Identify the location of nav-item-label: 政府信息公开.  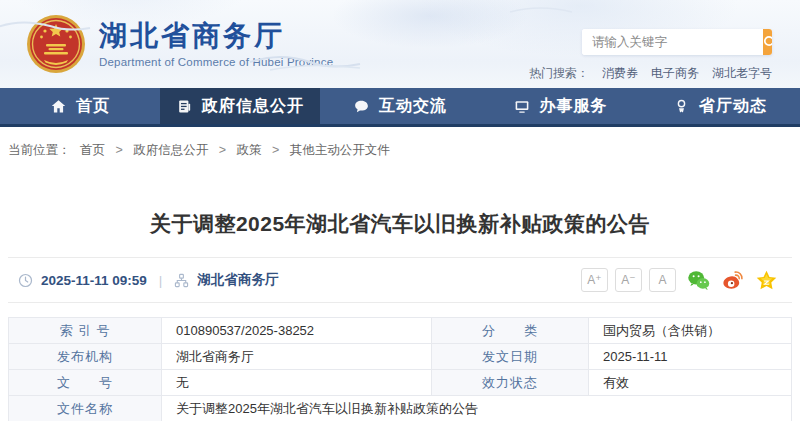
(253, 106).